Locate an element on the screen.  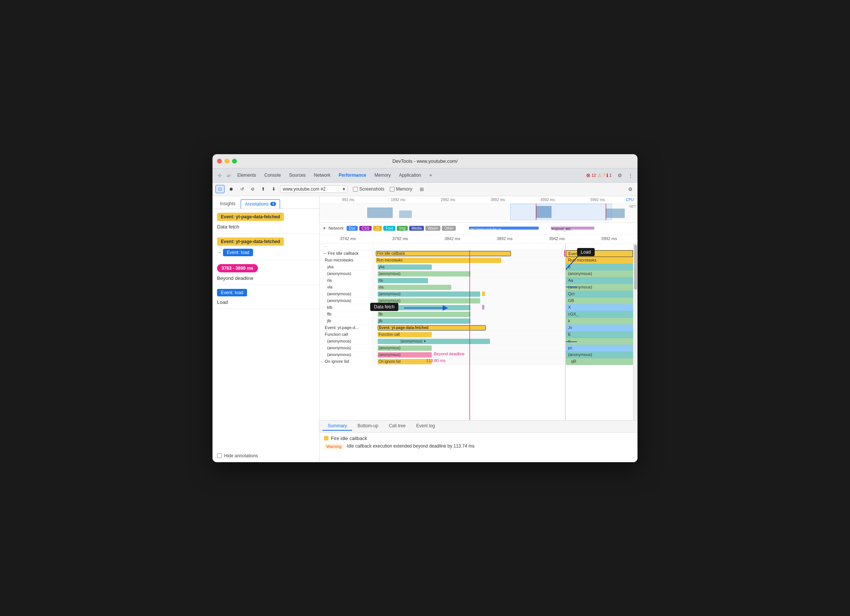
flame-row-fire-idle: → Fire idle callback Fire idle callback is located at coordinates (442, 254).